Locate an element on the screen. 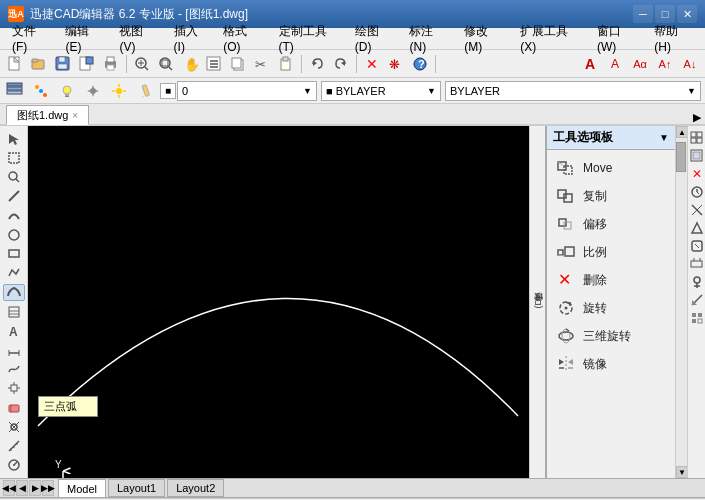 The image size is (705, 500). tab-close-button: × is located at coordinates (75, 116).